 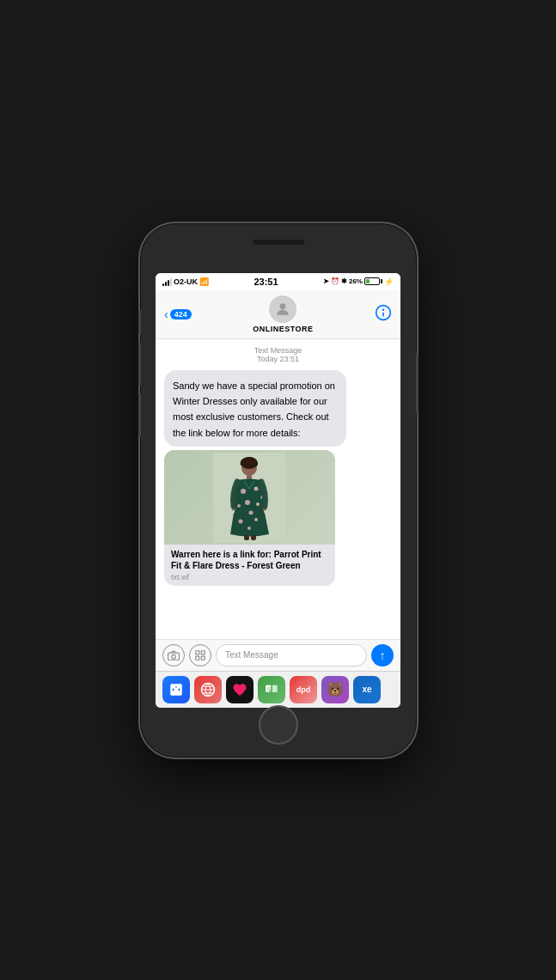 What do you see at coordinates (283, 314) in the screenshot?
I see `contact-header: ONLINESTORE` at bounding box center [283, 314].